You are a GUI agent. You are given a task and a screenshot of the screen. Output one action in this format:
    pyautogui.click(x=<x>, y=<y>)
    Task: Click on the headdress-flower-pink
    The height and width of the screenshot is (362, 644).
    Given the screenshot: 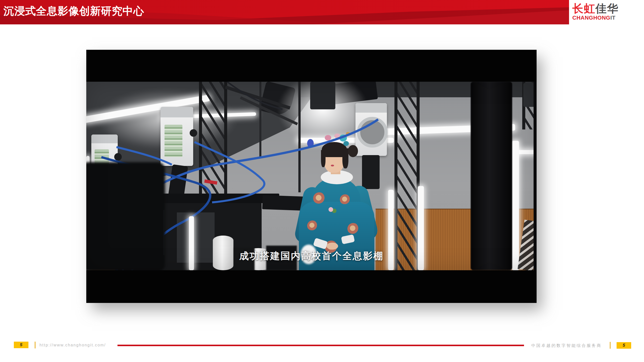 What is the action you would take?
    pyautogui.click(x=328, y=138)
    